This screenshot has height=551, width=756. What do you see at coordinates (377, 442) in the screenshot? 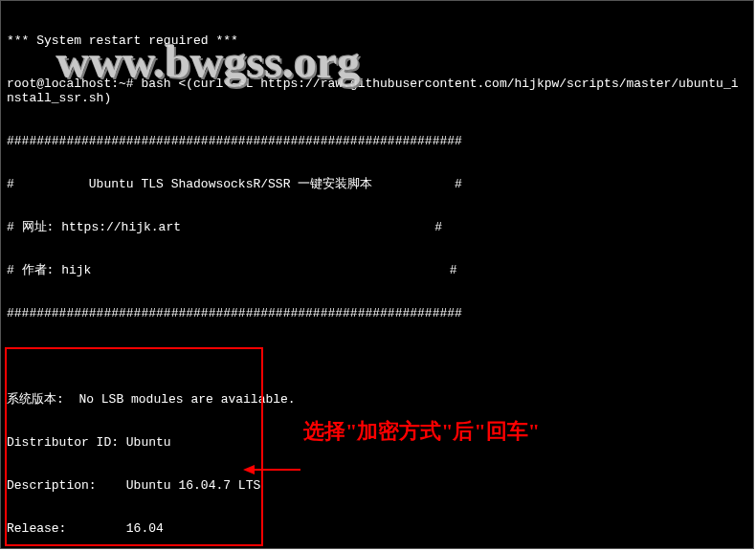
I see `distributor-id: Distributor ID: Ubuntu` at bounding box center [377, 442].